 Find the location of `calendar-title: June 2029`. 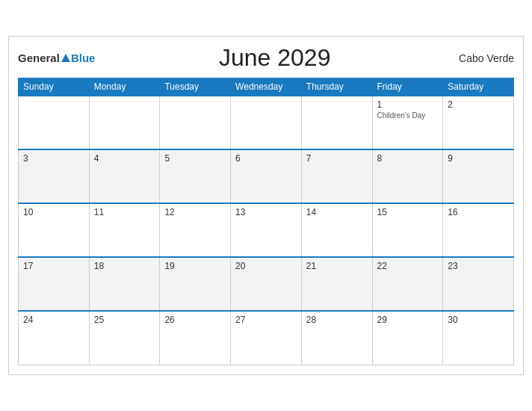

calendar-title: June 2029 is located at coordinates (275, 58).